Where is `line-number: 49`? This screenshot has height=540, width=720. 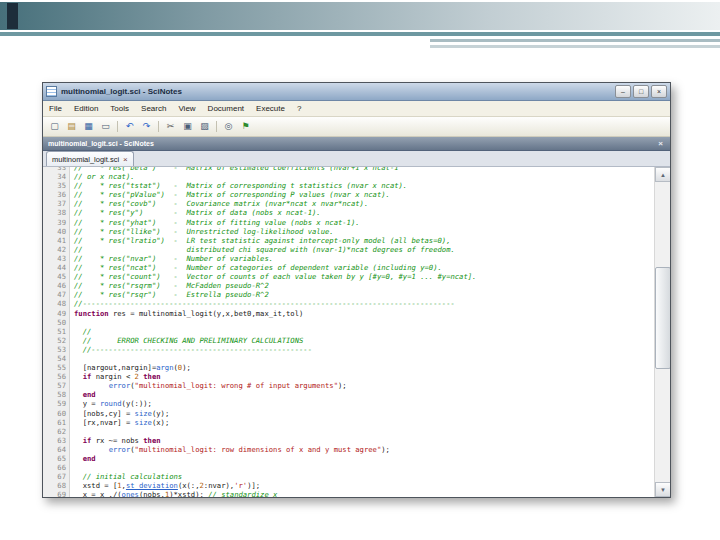 line-number: 49 is located at coordinates (54, 314).